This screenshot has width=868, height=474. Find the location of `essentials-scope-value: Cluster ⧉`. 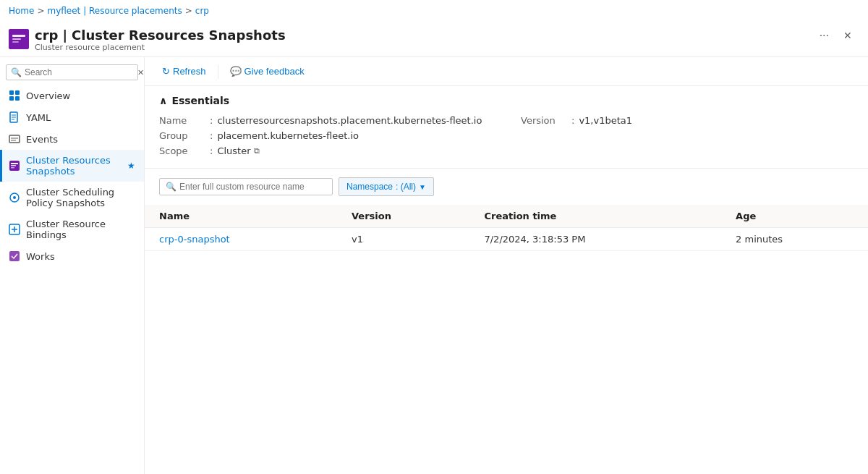

essentials-scope-value: Cluster ⧉ is located at coordinates (238, 151).